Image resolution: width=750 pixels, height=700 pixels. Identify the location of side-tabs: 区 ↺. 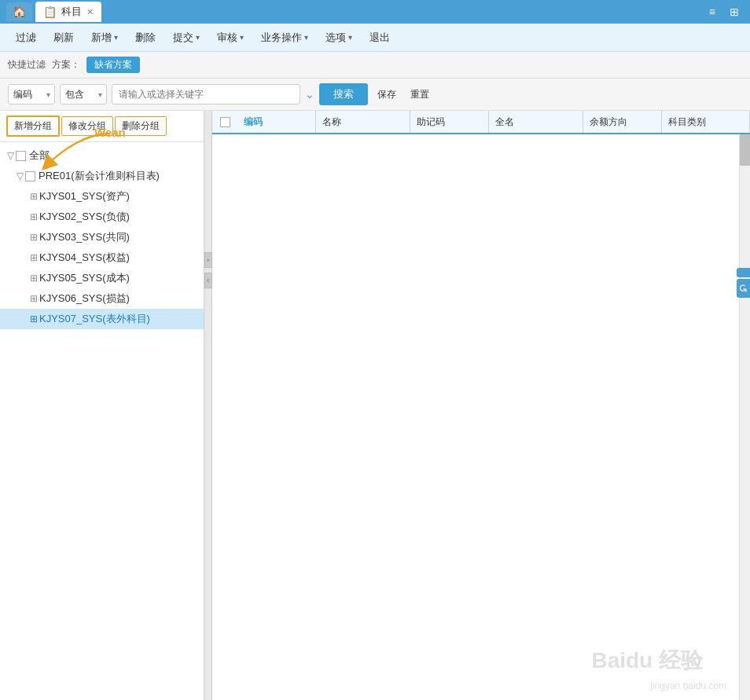
(744, 283).